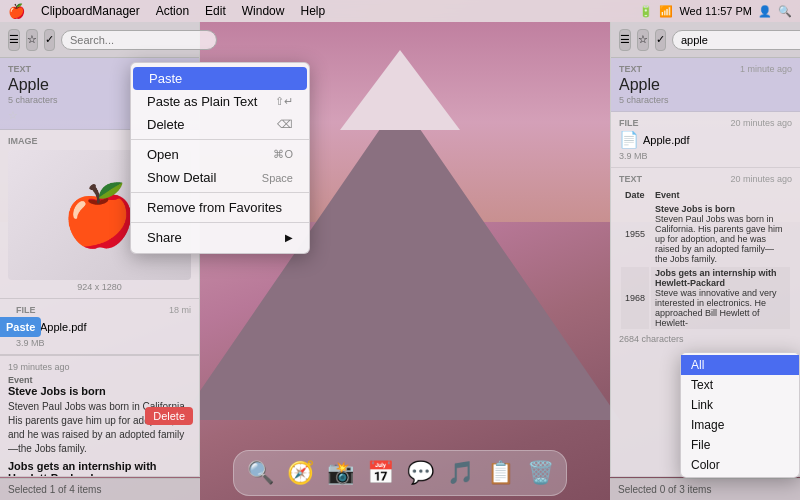 The image size is (800, 500). What do you see at coordinates (216, 11) in the screenshot?
I see `menu-edit: Edit` at bounding box center [216, 11].